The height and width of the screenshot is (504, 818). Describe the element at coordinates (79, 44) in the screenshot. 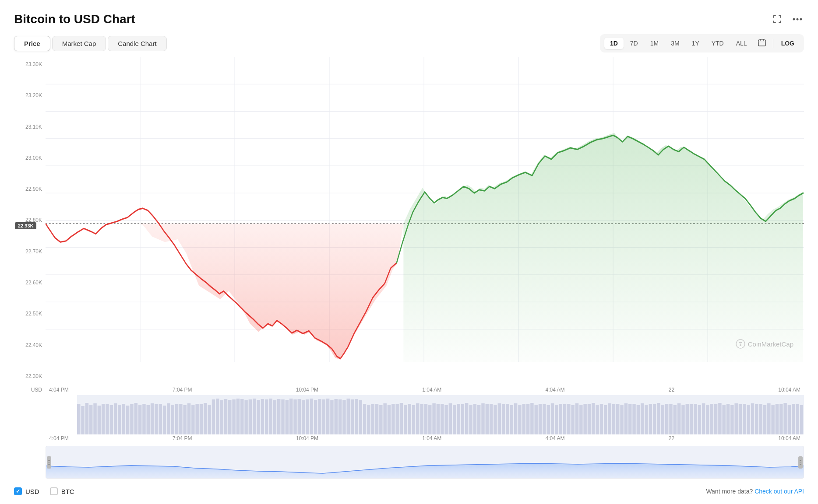

I see `tab-market-cap: Market Cap` at that location.